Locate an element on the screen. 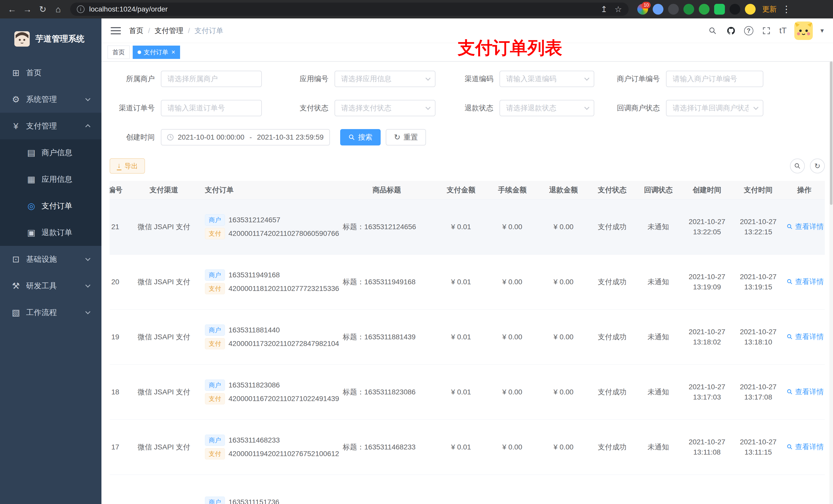 Image resolution: width=833 pixels, height=504 pixels. bookmark-star-icon: ☆ is located at coordinates (618, 9).